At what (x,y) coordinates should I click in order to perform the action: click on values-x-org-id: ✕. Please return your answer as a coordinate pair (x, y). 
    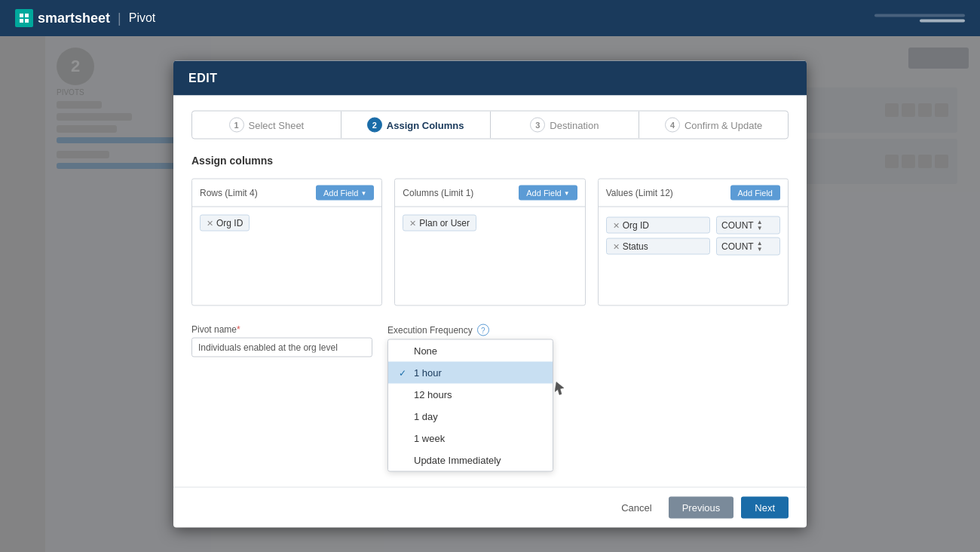
    Looking at the image, I should click on (617, 225).